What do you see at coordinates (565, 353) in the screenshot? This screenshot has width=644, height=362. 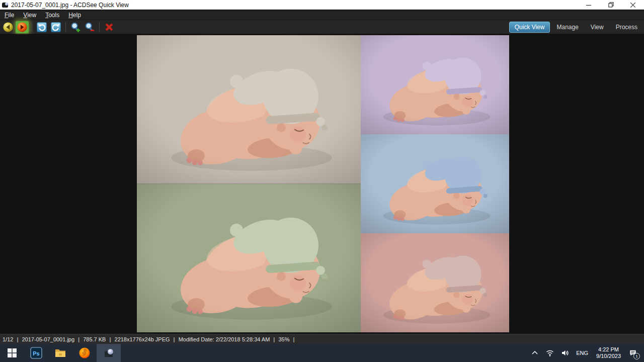 I see `tray-volume` at bounding box center [565, 353].